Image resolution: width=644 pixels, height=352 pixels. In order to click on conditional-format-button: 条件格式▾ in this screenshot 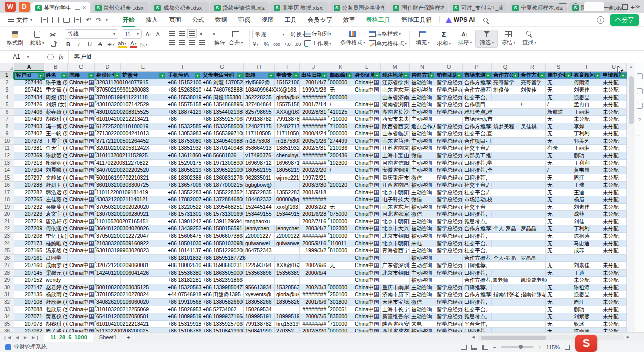, I will do `click(353, 39)`.